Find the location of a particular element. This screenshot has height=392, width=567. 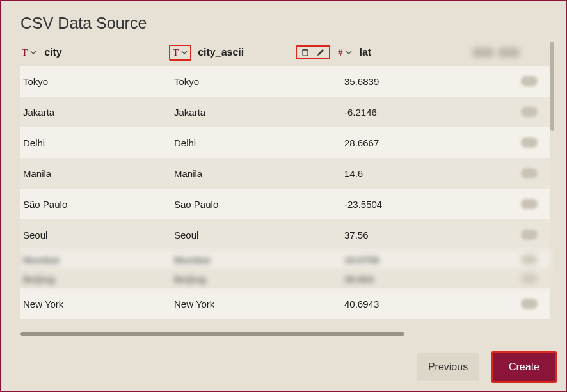

cell-lat: -6.2146 is located at coordinates (411, 113).